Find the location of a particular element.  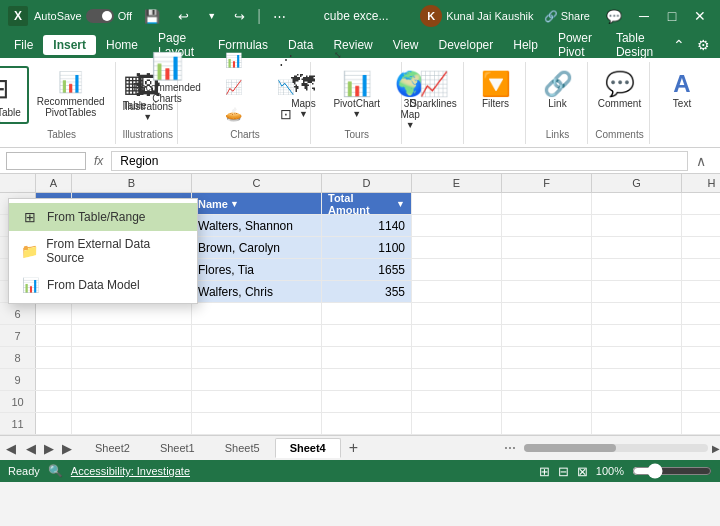

cell-3-C: Brown, Carolyn is located at coordinates (257, 248).